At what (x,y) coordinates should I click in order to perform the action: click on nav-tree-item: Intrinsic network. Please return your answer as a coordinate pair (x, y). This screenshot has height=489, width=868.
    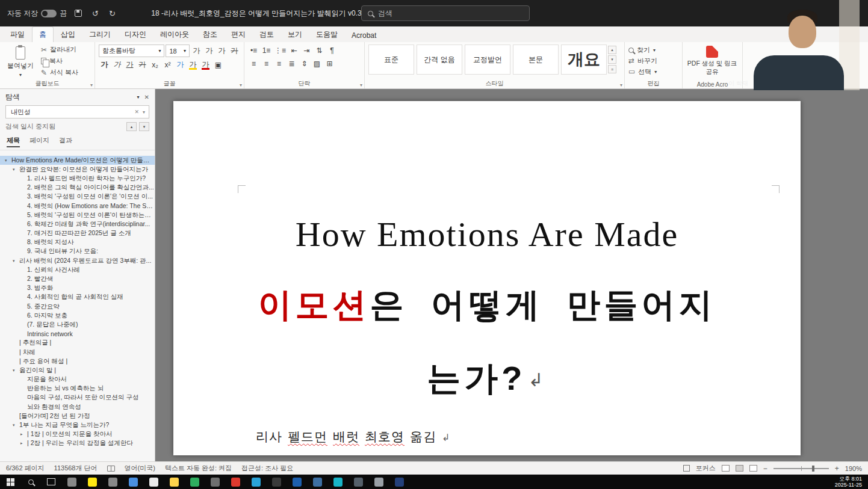
    Looking at the image, I should click on (77, 334).